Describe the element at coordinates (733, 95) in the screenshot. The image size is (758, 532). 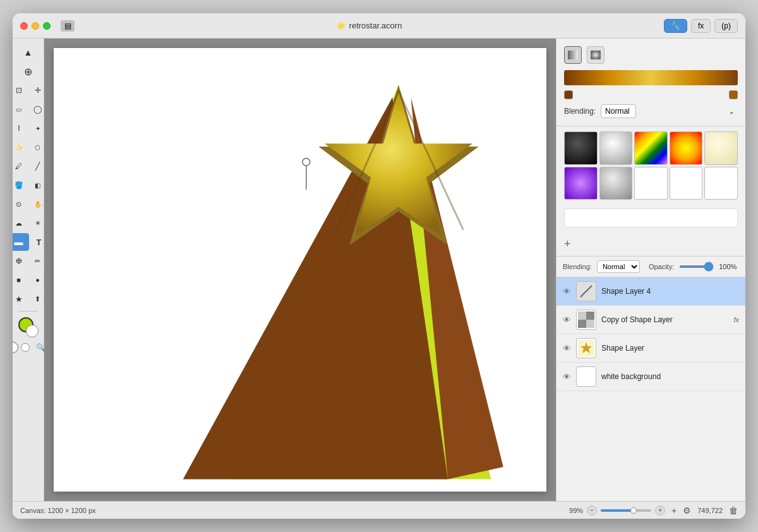
I see `gradient-stop-right` at that location.